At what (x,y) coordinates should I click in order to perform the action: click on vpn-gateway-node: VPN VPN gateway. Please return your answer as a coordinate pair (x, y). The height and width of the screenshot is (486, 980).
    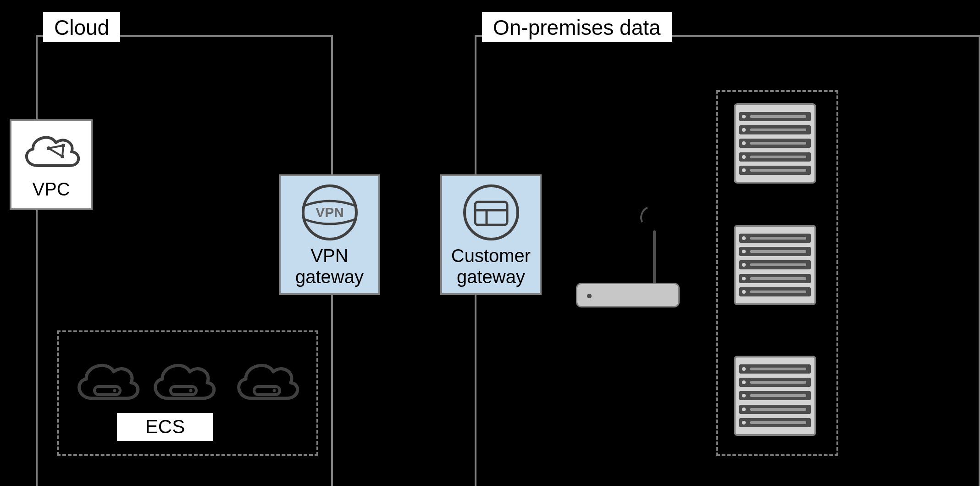
    Looking at the image, I should click on (329, 235).